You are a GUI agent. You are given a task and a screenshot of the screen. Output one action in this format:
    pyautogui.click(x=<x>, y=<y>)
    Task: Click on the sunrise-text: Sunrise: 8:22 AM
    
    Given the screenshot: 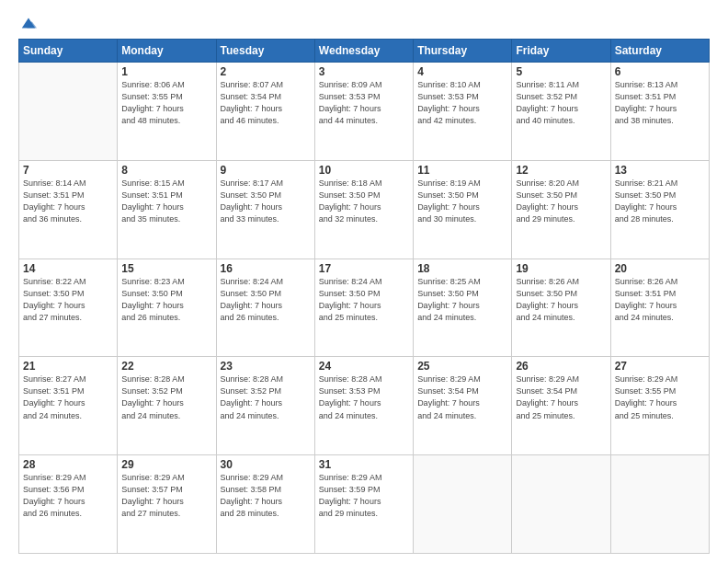 What is the action you would take?
    pyautogui.click(x=68, y=282)
    